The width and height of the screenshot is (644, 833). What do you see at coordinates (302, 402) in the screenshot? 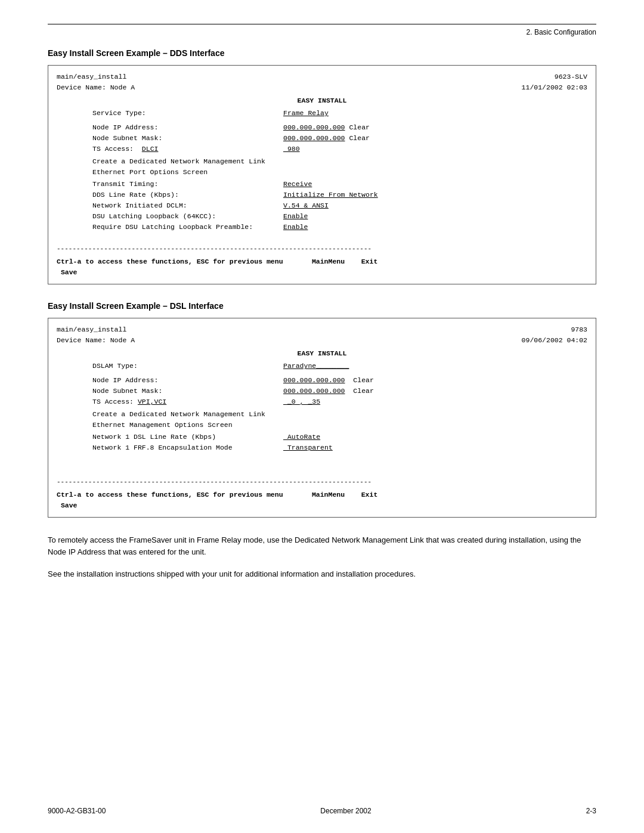
I see `field-value: _0 , _35` at bounding box center [302, 402].